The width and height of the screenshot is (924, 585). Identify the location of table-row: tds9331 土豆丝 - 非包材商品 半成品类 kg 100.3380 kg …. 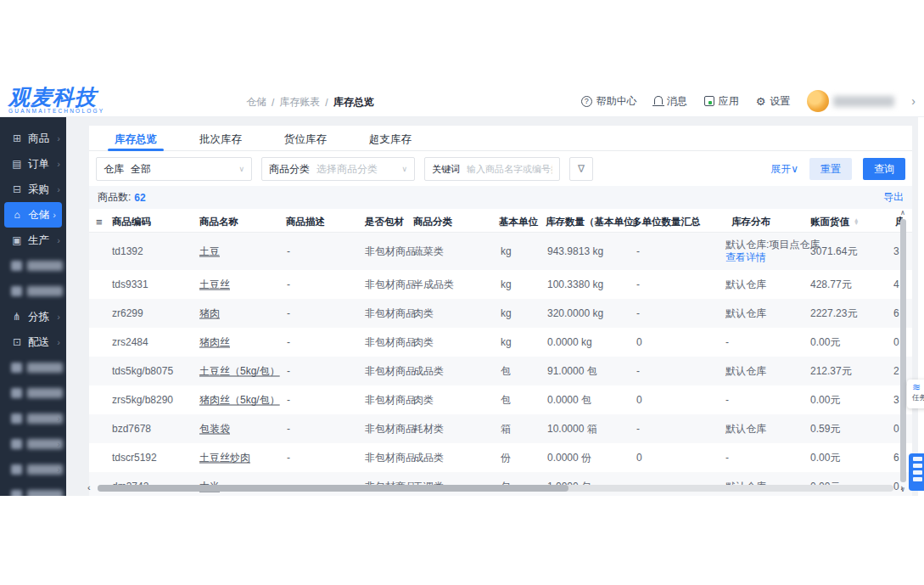
(501, 284).